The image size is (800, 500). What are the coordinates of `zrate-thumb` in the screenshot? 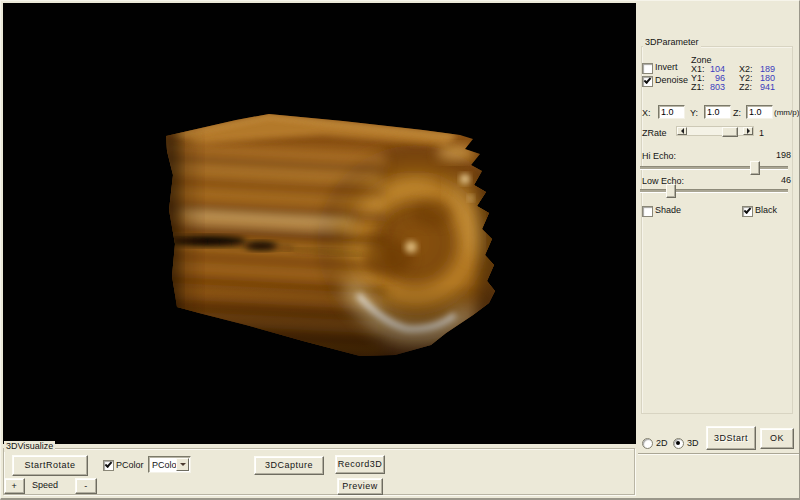 It's located at (730, 132).